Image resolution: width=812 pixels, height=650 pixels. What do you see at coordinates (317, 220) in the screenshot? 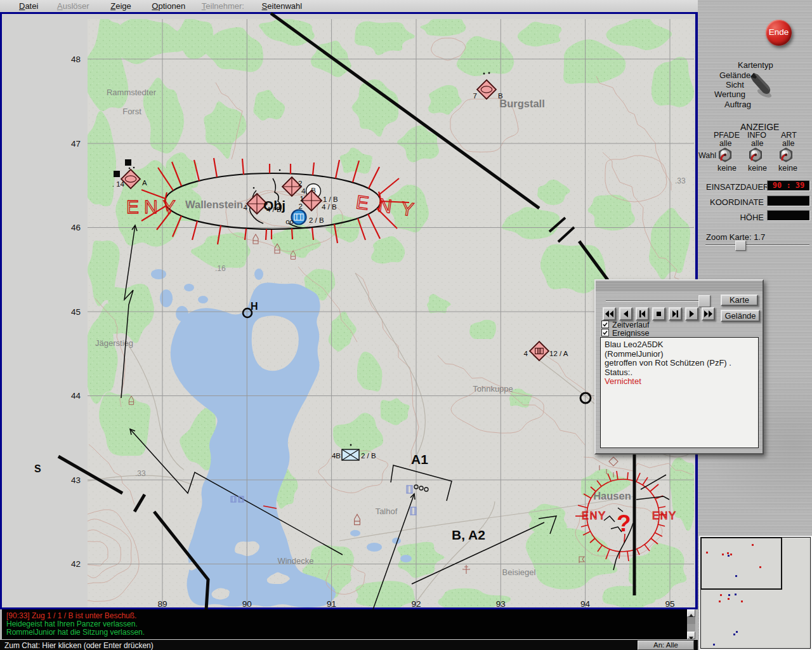
I see `unit-blue-right: 2 / B` at bounding box center [317, 220].